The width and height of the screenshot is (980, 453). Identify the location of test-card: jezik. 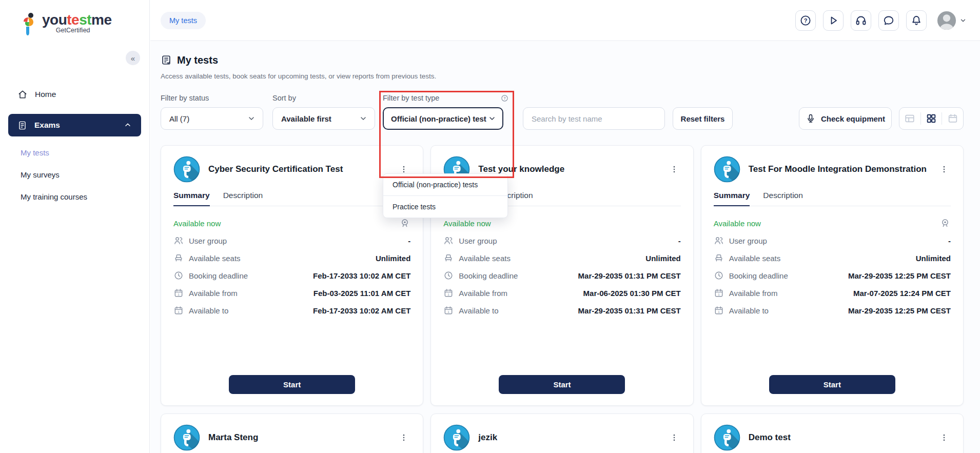
(562, 433).